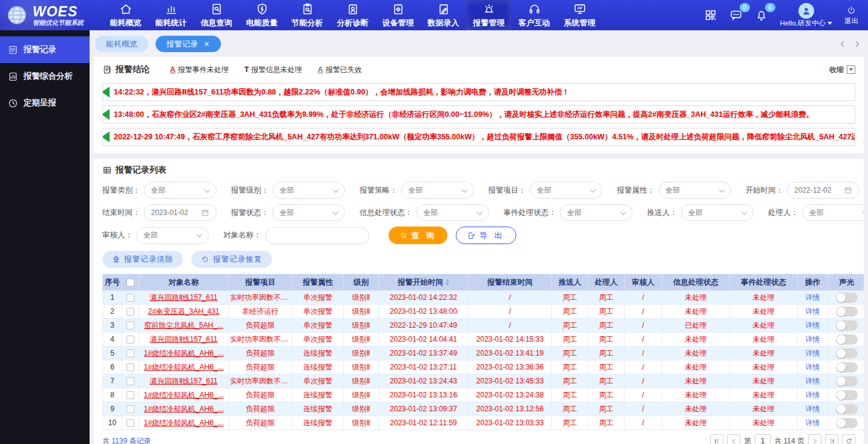 Image resolution: width=868 pixels, height=444 pixels. Describe the element at coordinates (734, 439) in the screenshot. I see `prev-page-button` at that location.